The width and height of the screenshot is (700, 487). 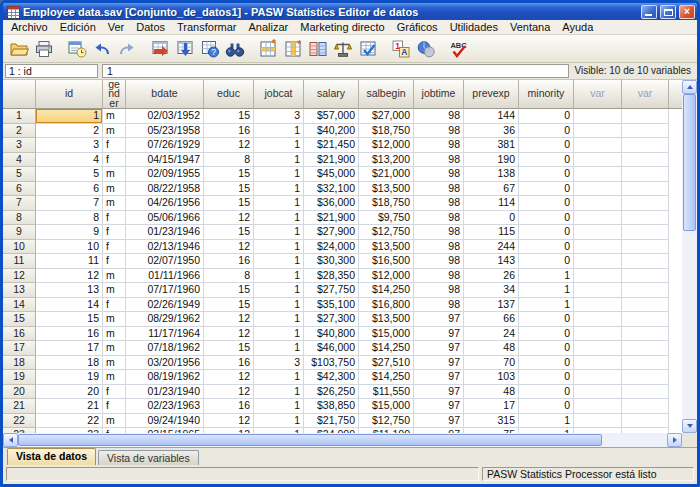 What do you see at coordinates (236, 49) in the screenshot?
I see `find-icon` at bounding box center [236, 49].